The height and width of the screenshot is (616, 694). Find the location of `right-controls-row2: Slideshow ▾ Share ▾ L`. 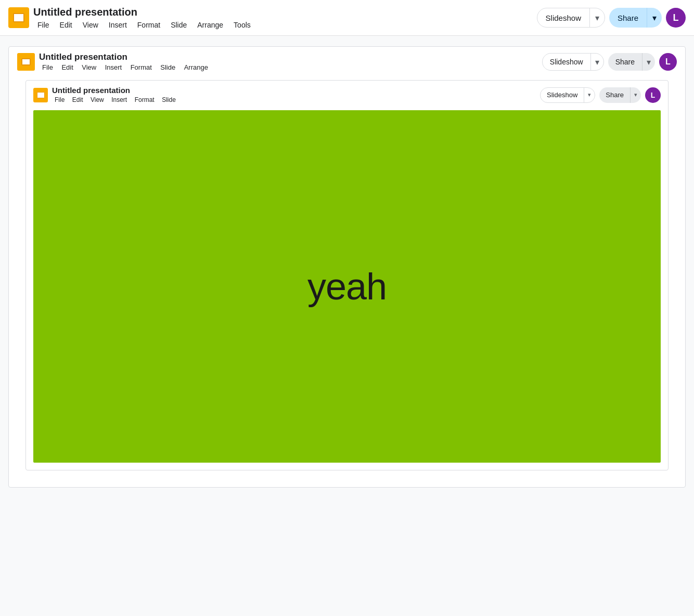

right-controls-row2: Slideshow ▾ Share ▾ L is located at coordinates (610, 62).